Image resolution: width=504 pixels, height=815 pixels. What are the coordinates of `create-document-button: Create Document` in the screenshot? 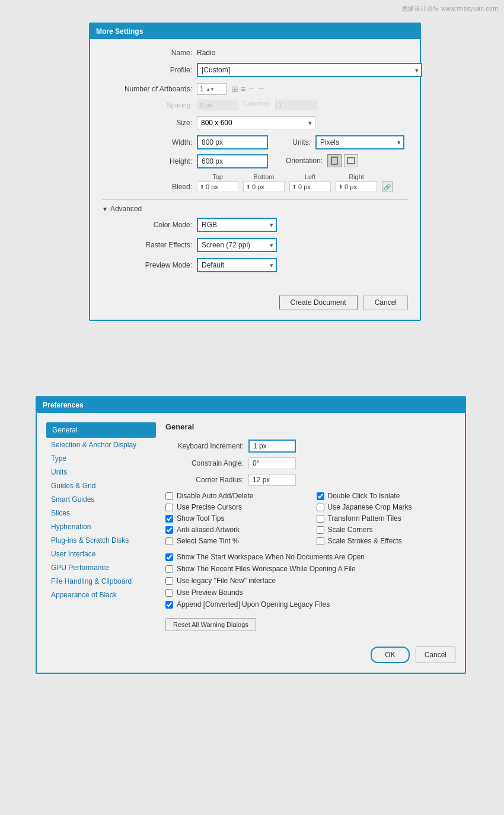 It's located at (318, 303).